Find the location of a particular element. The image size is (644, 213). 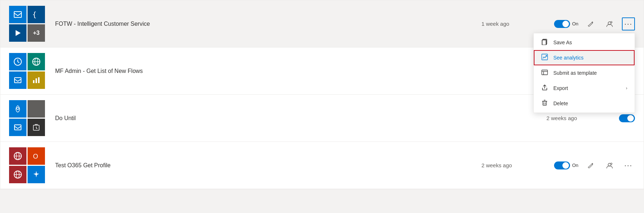

icon-tile-clock is located at coordinates (18, 62).